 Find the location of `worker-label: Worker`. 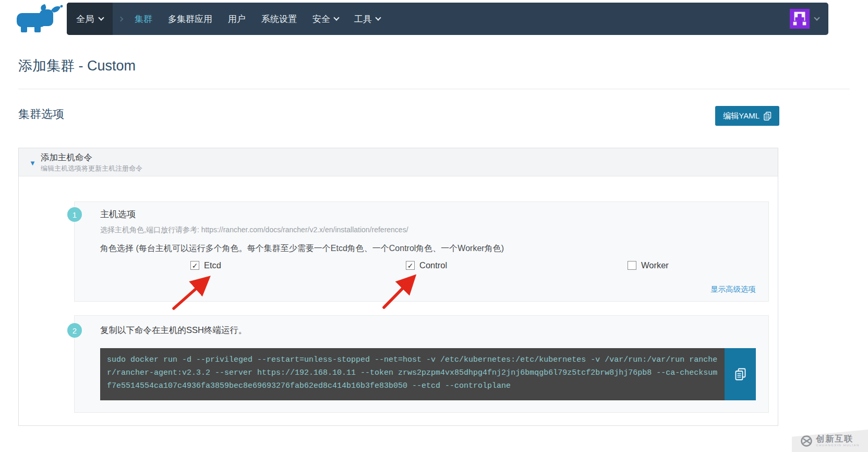

worker-label: Worker is located at coordinates (655, 265).